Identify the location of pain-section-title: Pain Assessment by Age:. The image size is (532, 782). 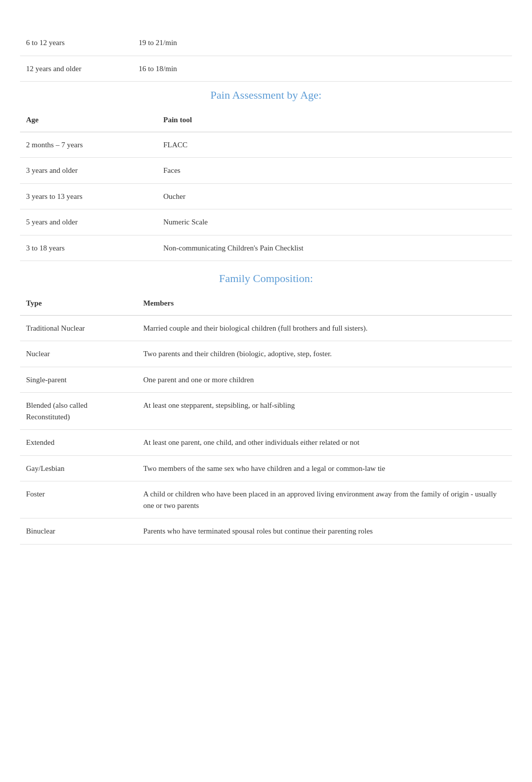
(266, 95).